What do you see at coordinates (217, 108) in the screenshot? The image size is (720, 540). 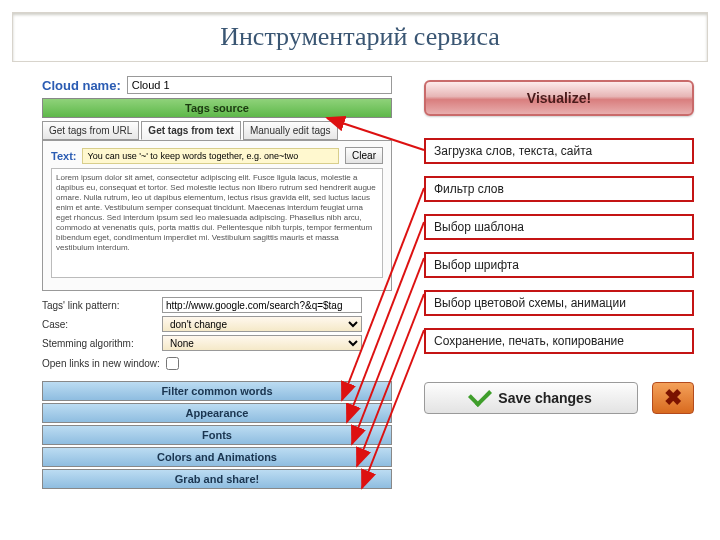 I see `tags-source-header: Tags source` at bounding box center [217, 108].